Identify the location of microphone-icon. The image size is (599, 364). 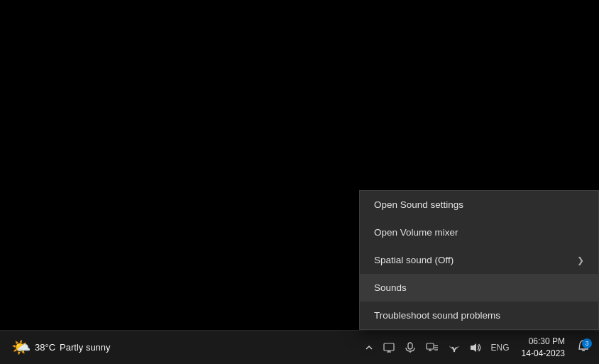
(410, 348).